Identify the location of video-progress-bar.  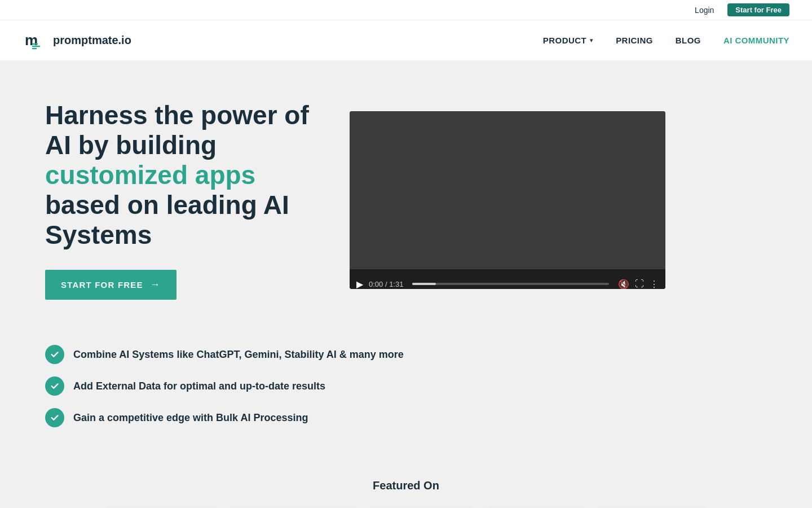
(511, 284).